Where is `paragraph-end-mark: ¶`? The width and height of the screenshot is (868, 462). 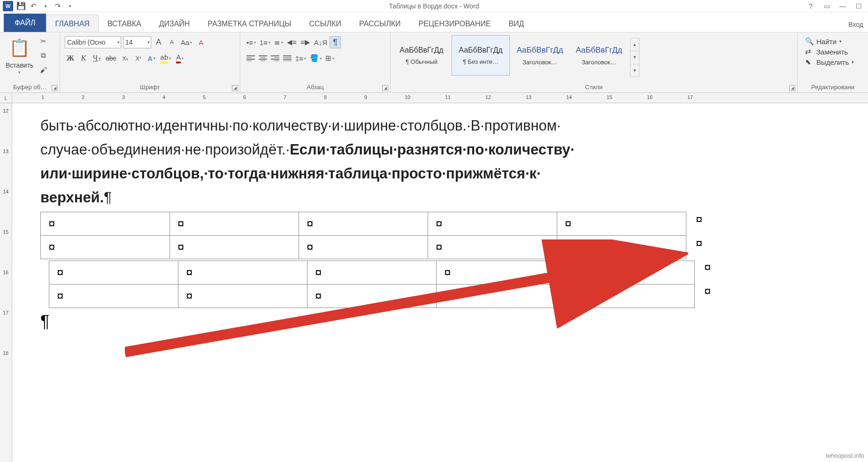
paragraph-end-mark: ¶ is located at coordinates (436, 322).